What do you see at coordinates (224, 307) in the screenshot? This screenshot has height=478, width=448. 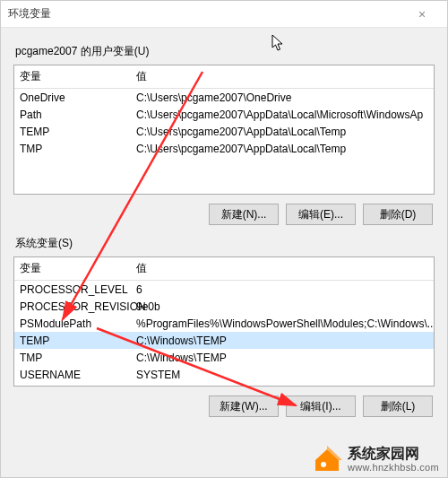 I see `table-row: PROCESSOR_REVISION9e0b` at bounding box center [224, 307].